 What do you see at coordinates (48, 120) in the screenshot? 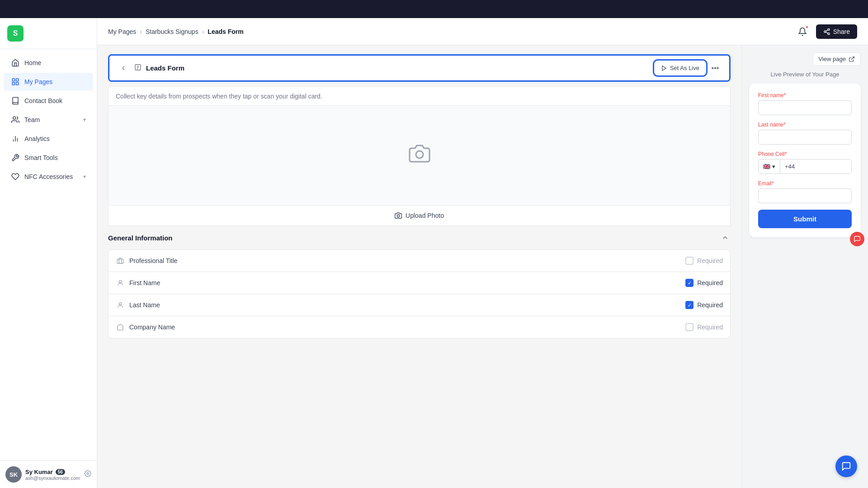
I see `sidebar-item-team: Team ▾` at bounding box center [48, 120].